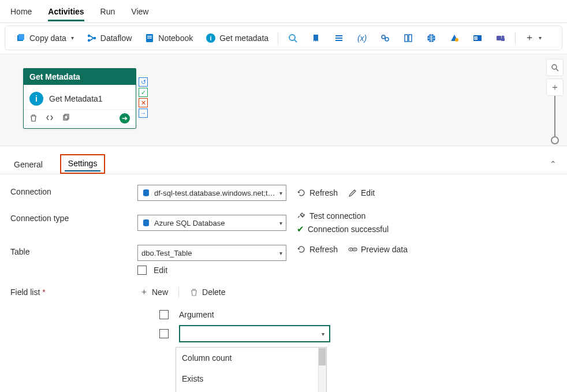  Describe the element at coordinates (164, 315) in the screenshot. I see `select-all-checkbox` at that location.